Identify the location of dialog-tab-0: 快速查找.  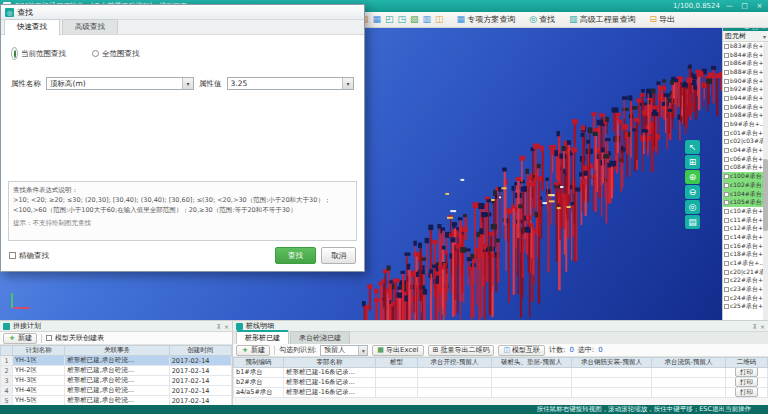
(32, 27).